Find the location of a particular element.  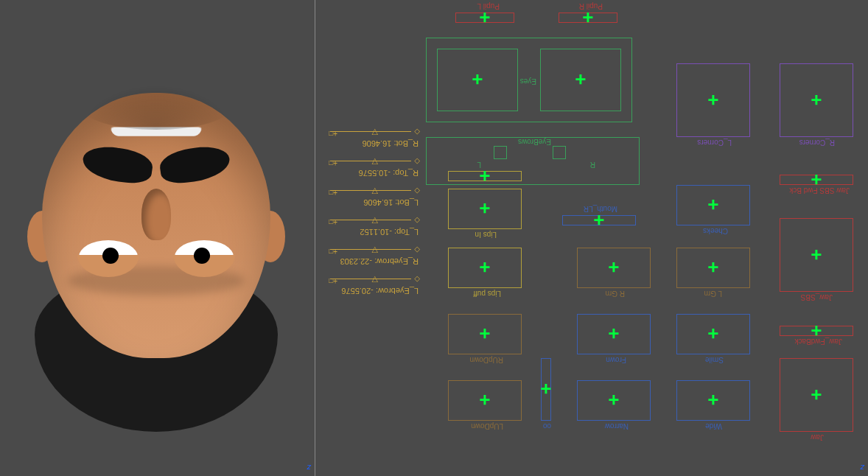

lips-puff-label: Lips puff is located at coordinates (487, 293).